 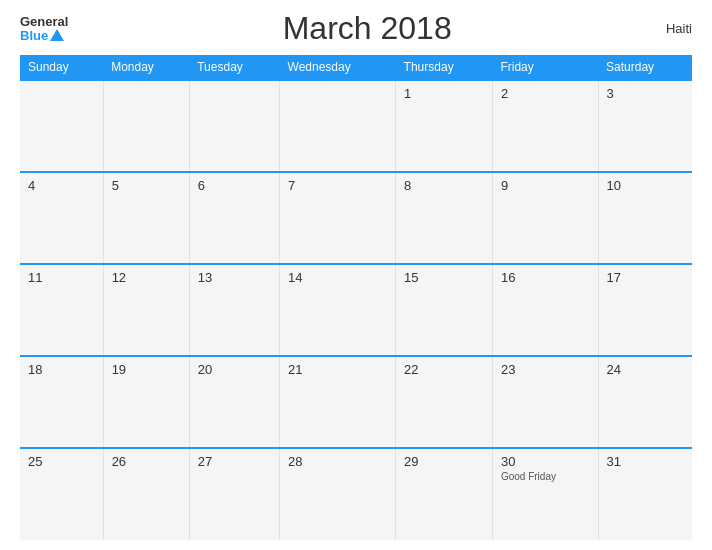 What do you see at coordinates (444, 370) in the screenshot?
I see `day-number: 22` at bounding box center [444, 370].